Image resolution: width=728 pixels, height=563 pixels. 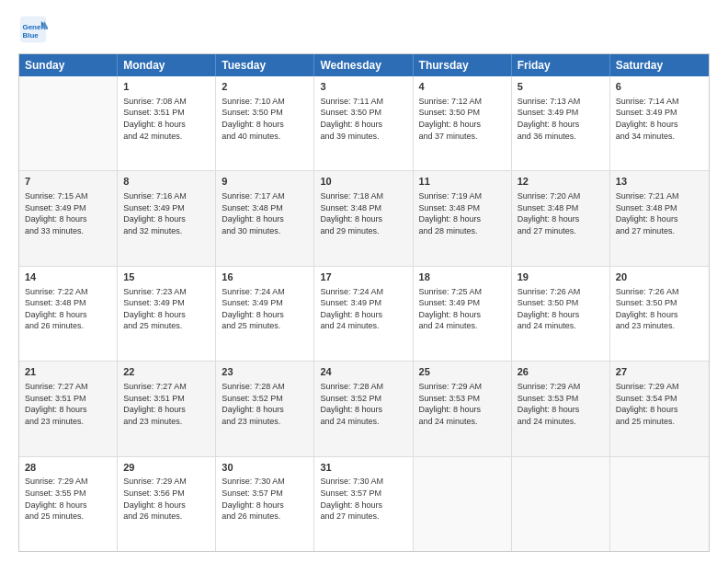 What do you see at coordinates (167, 504) in the screenshot?
I see `day-cell-29: 29Sunrise: 7:29 AM Sunset: 3:56 PM Dayli…` at bounding box center [167, 504].